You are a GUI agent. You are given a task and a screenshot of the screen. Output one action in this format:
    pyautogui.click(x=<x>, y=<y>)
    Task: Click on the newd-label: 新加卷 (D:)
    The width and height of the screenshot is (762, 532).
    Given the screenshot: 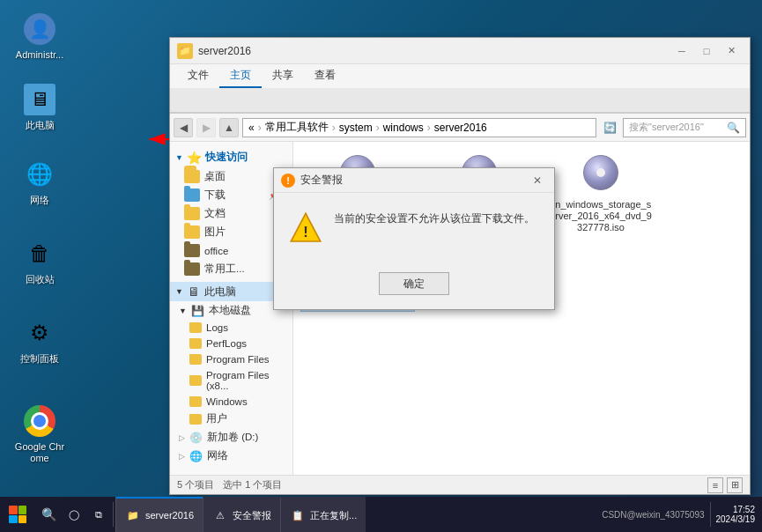 What is the action you would take?
    pyautogui.click(x=233, y=437)
    